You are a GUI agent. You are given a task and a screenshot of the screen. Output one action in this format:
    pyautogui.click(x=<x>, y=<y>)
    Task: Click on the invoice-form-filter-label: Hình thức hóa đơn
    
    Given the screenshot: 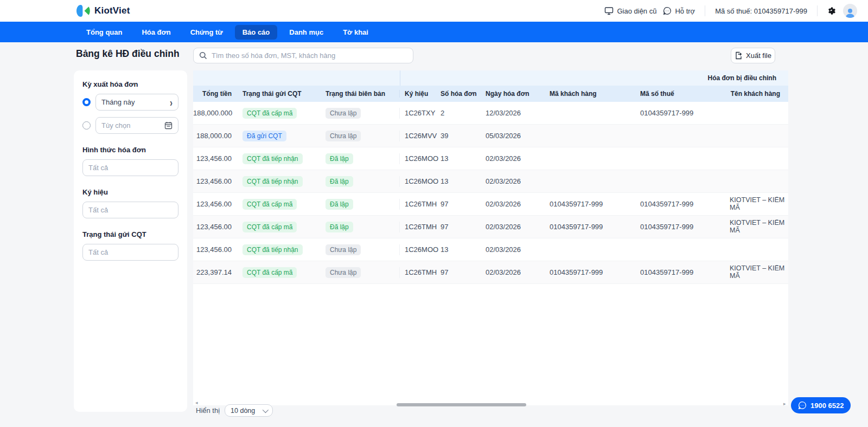 What is the action you would take?
    pyautogui.click(x=130, y=150)
    